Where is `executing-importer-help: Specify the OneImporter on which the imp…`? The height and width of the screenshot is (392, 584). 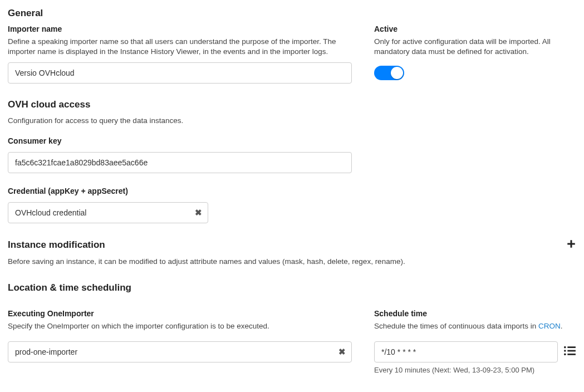
executing-importer-help: Specify the OneImporter on which the imp… is located at coordinates (180, 326).